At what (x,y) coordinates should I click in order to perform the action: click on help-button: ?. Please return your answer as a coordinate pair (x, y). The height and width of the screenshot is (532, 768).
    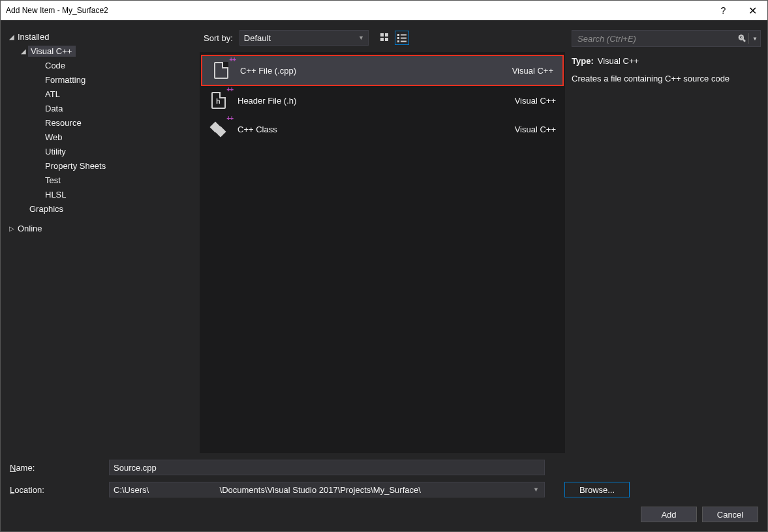
    Looking at the image, I should click on (723, 10).